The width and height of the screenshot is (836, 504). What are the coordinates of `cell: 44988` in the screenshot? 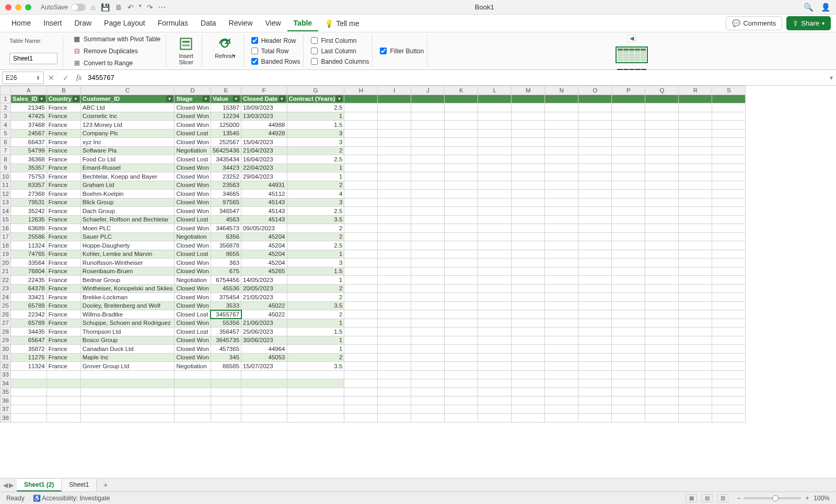 It's located at (264, 125).